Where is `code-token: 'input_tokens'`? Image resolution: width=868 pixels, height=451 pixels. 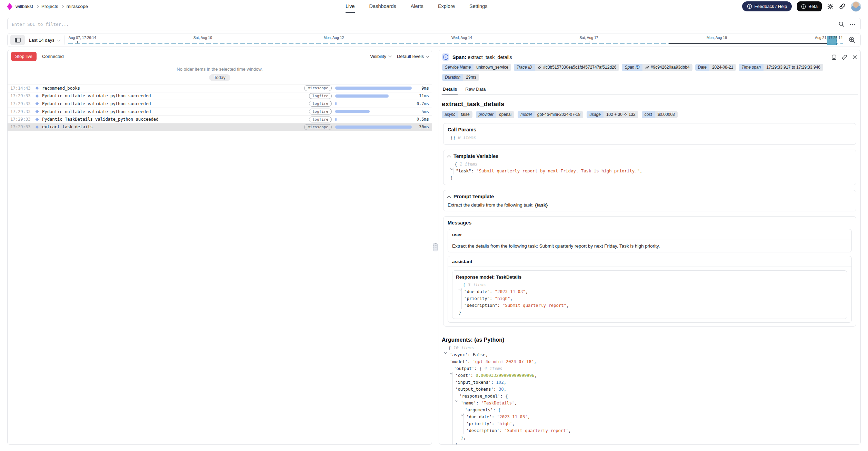
code-token: 'input_tokens' is located at coordinates (473, 382).